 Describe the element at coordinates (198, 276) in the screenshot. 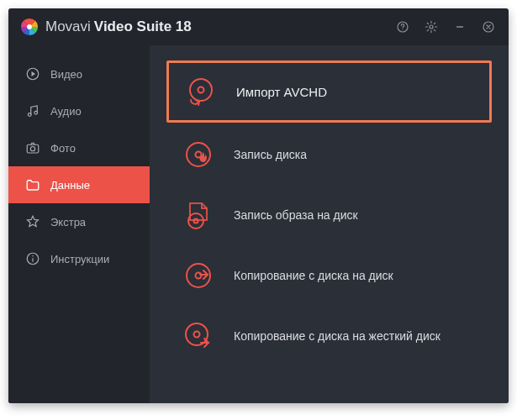

I see `disc-copy-icon` at that location.